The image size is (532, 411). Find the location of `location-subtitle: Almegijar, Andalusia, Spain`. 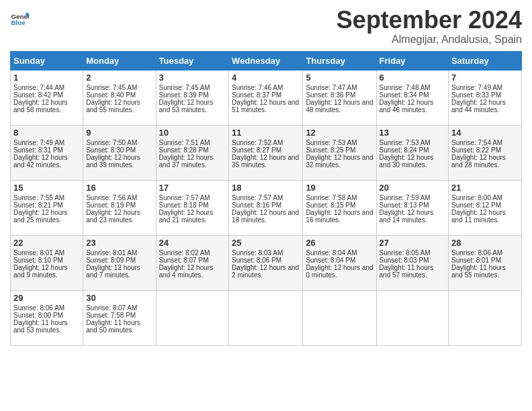

location-subtitle: Almegijar, Andalusia, Spain is located at coordinates (429, 40).